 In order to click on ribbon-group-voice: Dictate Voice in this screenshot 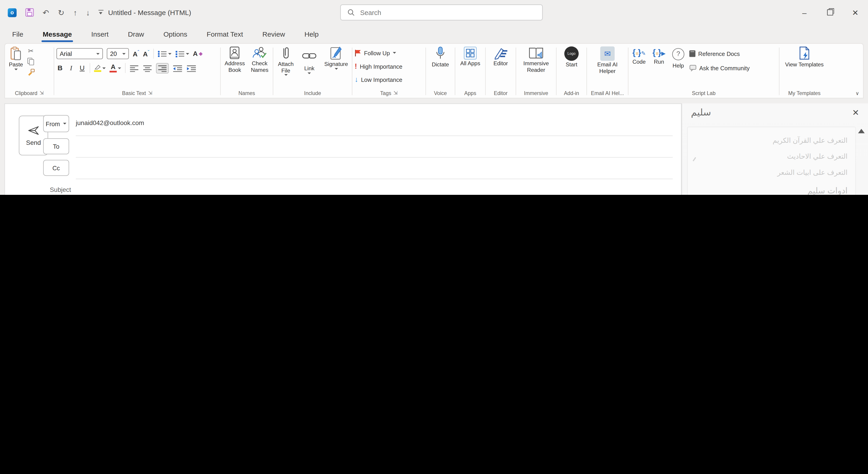, I will do `click(440, 71)`.